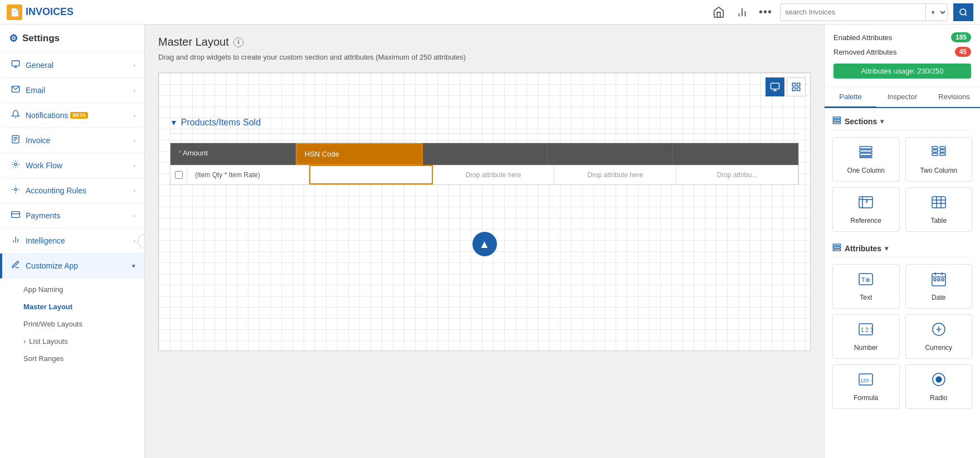 The height and width of the screenshot is (458, 980). What do you see at coordinates (939, 209) in the screenshot?
I see `widget-table: Table` at bounding box center [939, 209].